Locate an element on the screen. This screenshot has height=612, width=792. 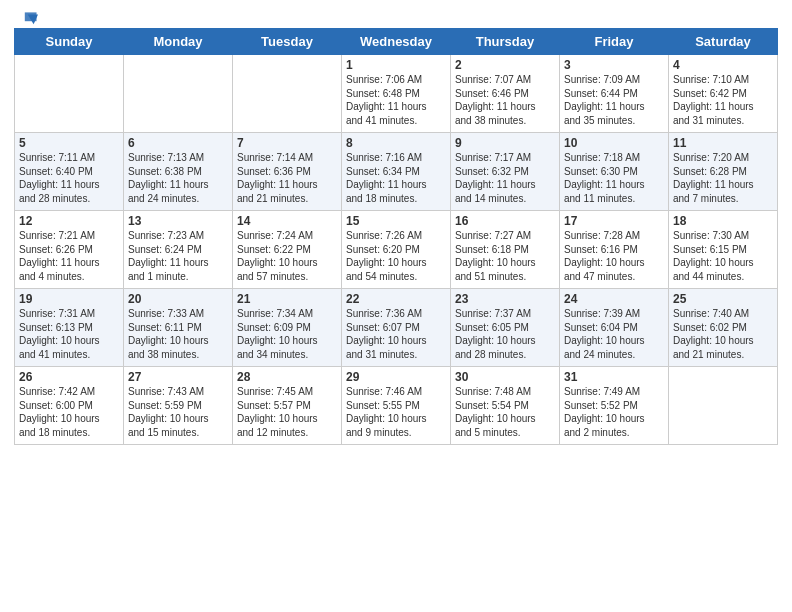
day-number: 15 is located at coordinates (396, 221).